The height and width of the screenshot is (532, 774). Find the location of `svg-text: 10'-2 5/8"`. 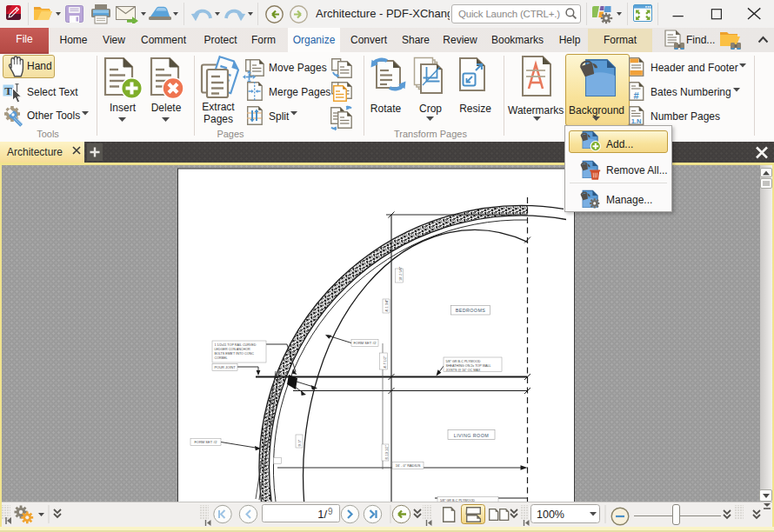

svg-text: 10'-2 5/8" is located at coordinates (401, 273).